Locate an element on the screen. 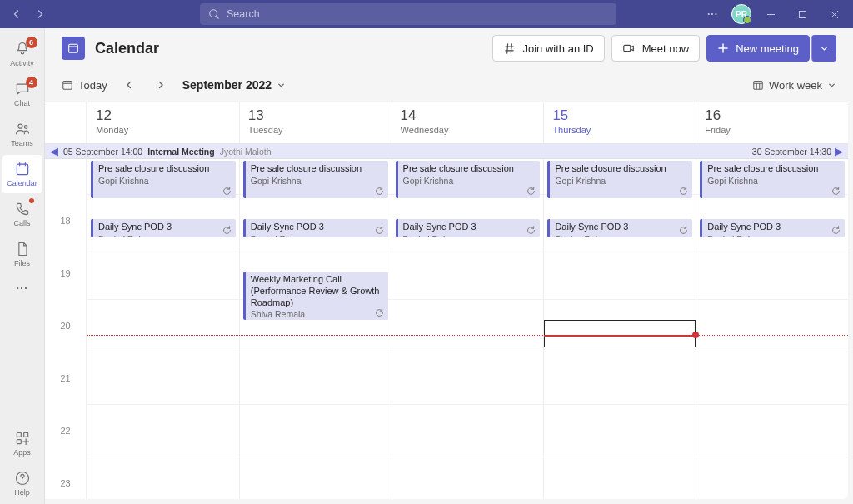  sidebar-more-button: ··· is located at coordinates (22, 288).